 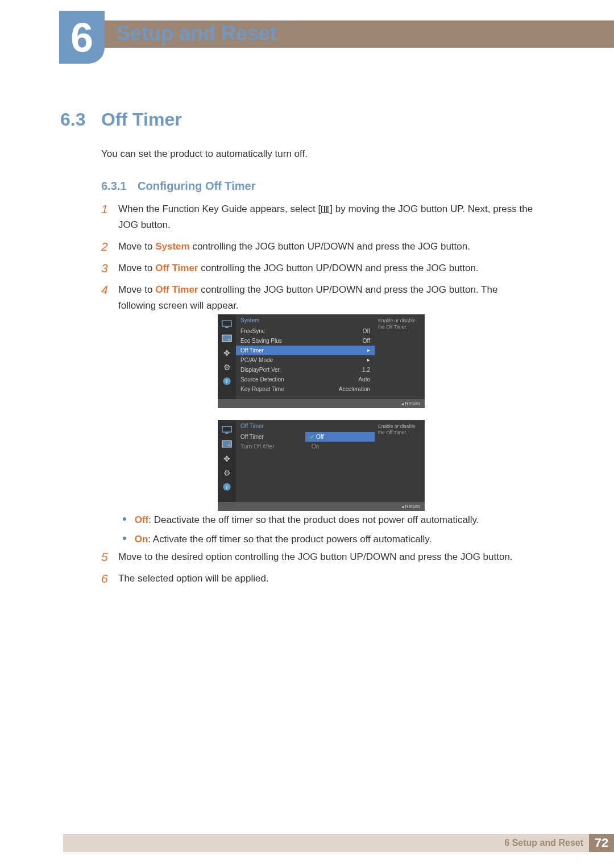 I want to click on step-number: 5, so click(x=110, y=557).